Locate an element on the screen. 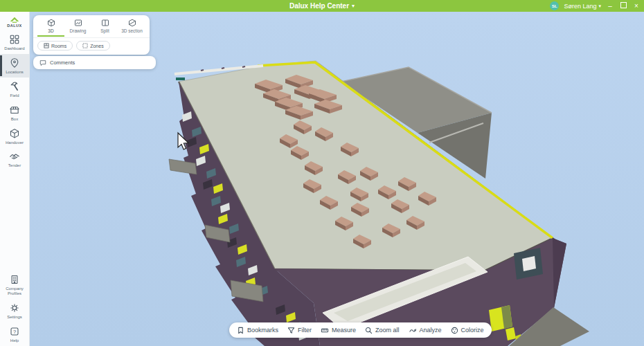 The image size is (644, 346). sidebar-item-dashboard: Dashboard is located at coordinates (15, 42).